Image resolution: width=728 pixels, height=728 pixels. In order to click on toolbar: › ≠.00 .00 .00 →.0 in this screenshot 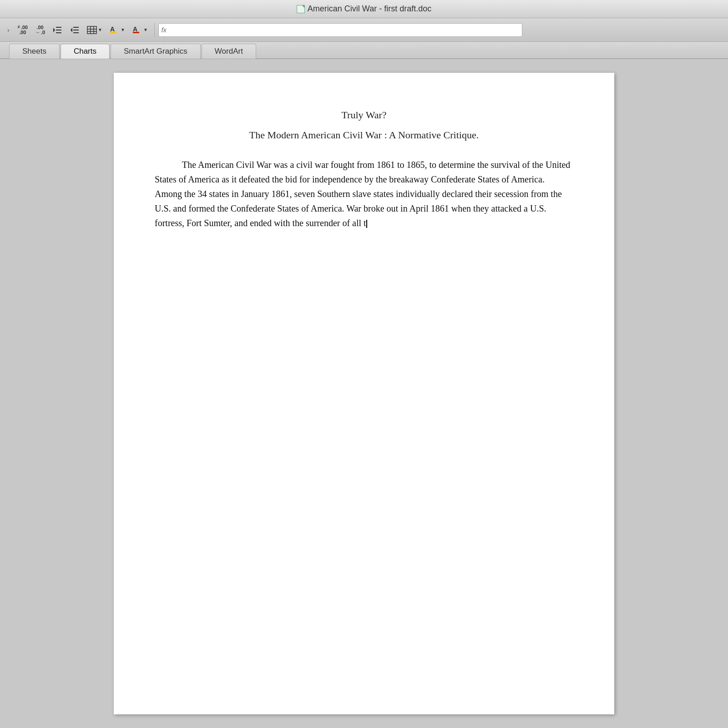, I will do `click(364, 30)`.